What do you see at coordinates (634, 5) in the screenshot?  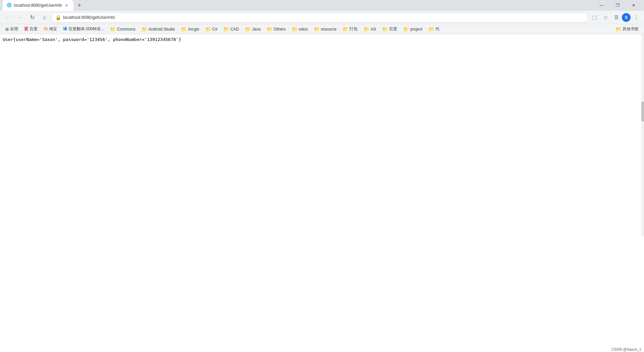 I see `close-button: ✕` at bounding box center [634, 5].